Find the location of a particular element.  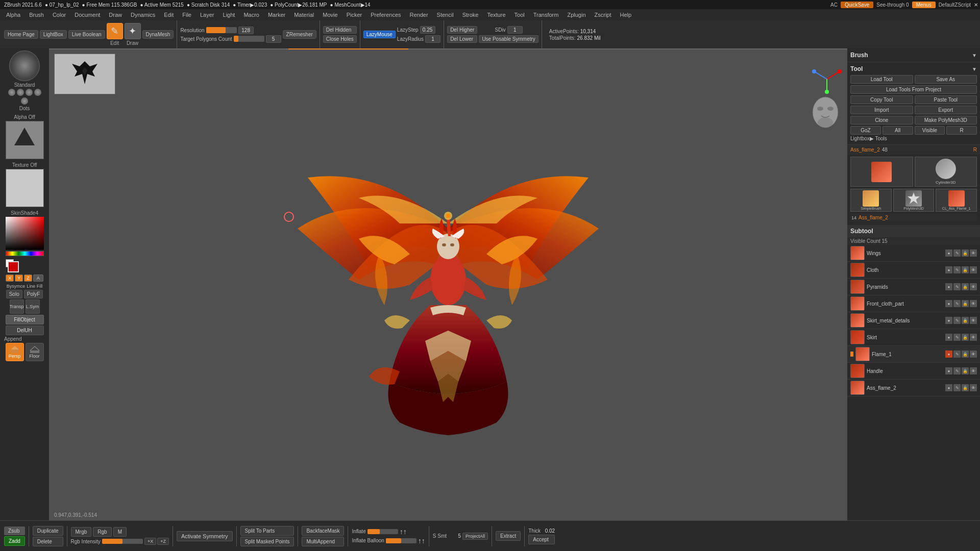

menu-tool: Tool is located at coordinates (520, 15).